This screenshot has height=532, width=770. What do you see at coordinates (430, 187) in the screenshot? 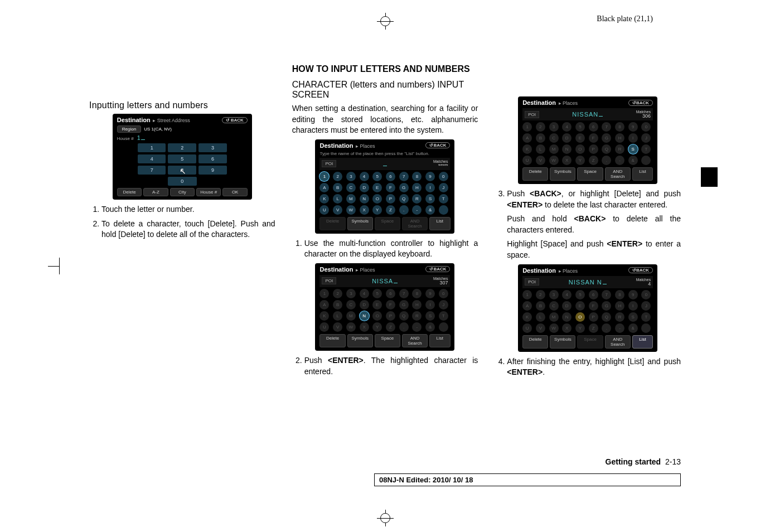
I see `key-I: I` at bounding box center [430, 187].